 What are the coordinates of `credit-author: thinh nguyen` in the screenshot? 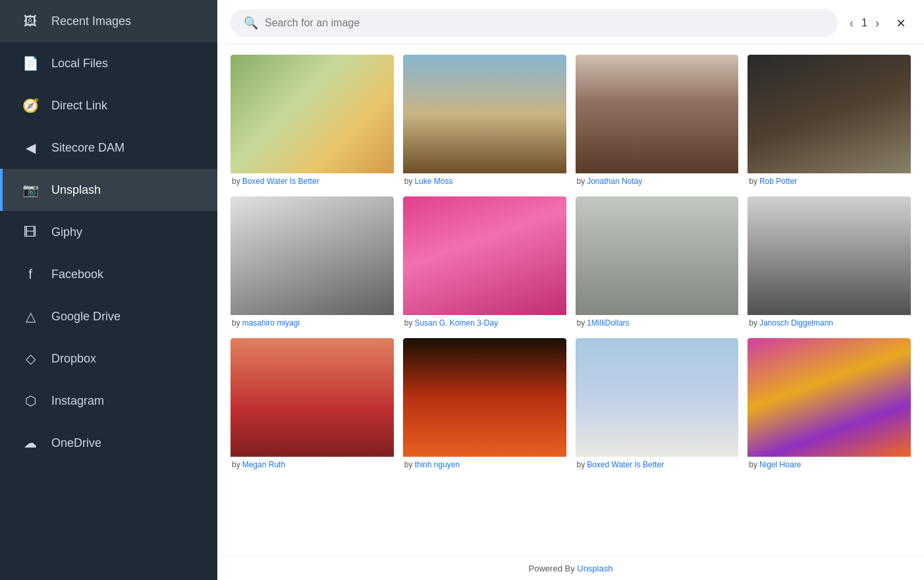 It's located at (437, 465).